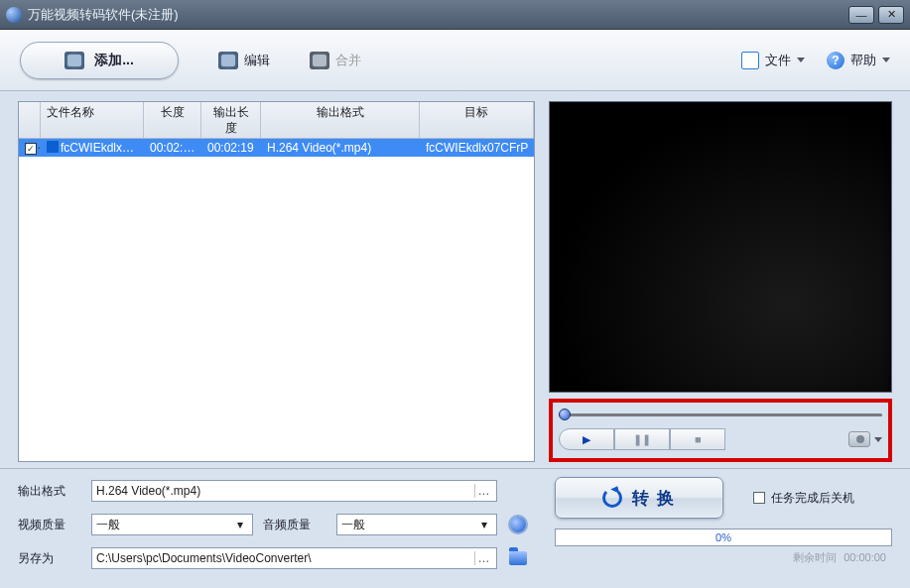 This screenshot has height=588, width=910. I want to click on col-out-format: 输出格式, so click(340, 120).